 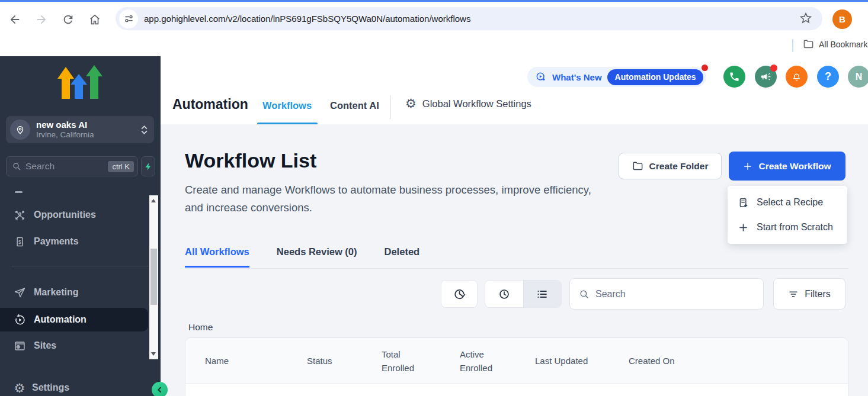 I want to click on all-bookmarks-button: All Bookmarks, so click(x=835, y=44).